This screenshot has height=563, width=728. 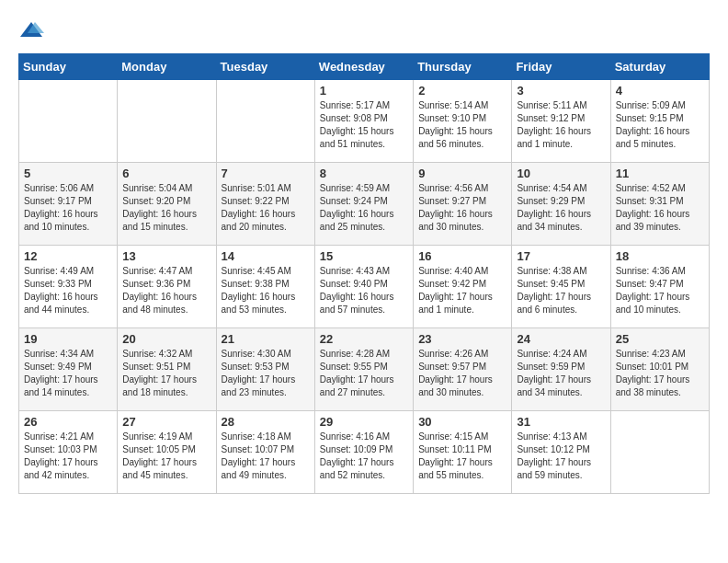 I want to click on calendar-cell: 25Sunrise: 4:23 AMSunset: 10:01 PMDaylig…, so click(x=660, y=370).